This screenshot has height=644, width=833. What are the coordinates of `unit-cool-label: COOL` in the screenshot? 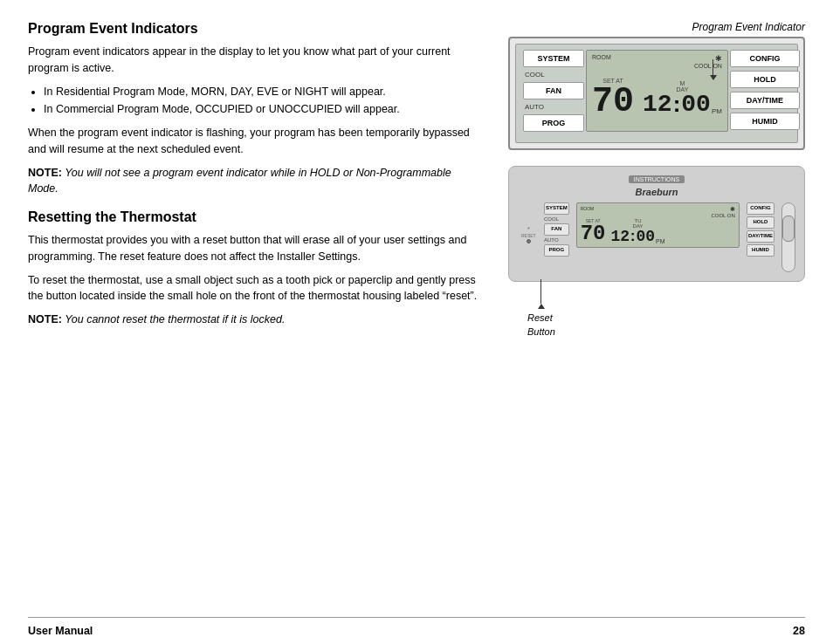 It's located at (557, 219).